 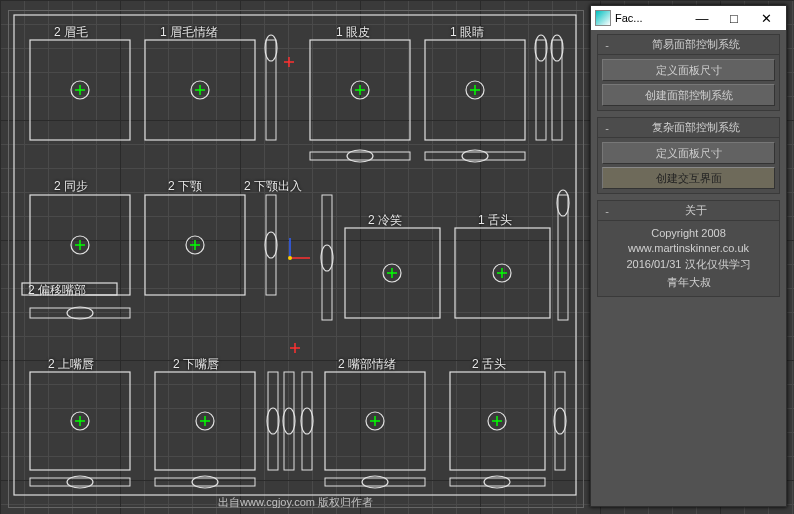 What do you see at coordinates (688, 168) in the screenshot?
I see `panel-body: - 简易面部控制系统 定义面板尺寸 创建面部控制系统 - 复杂面部控制系统 定义…` at bounding box center [688, 168].